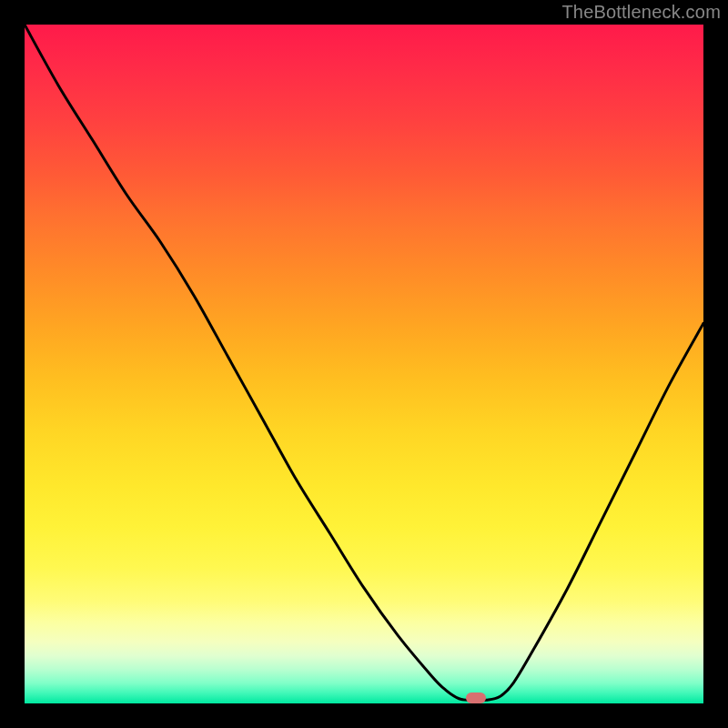 The height and width of the screenshot is (728, 728). What do you see at coordinates (476, 698) in the screenshot?
I see `highlight-marker` at bounding box center [476, 698].